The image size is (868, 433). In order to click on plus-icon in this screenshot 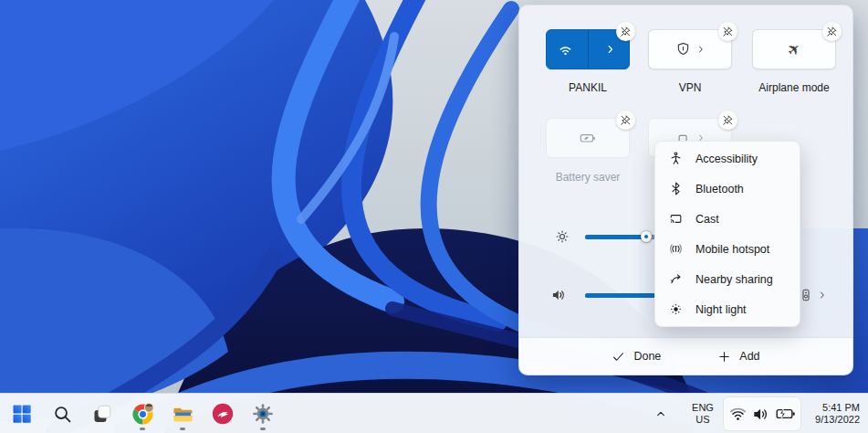, I will do `click(725, 356)`.